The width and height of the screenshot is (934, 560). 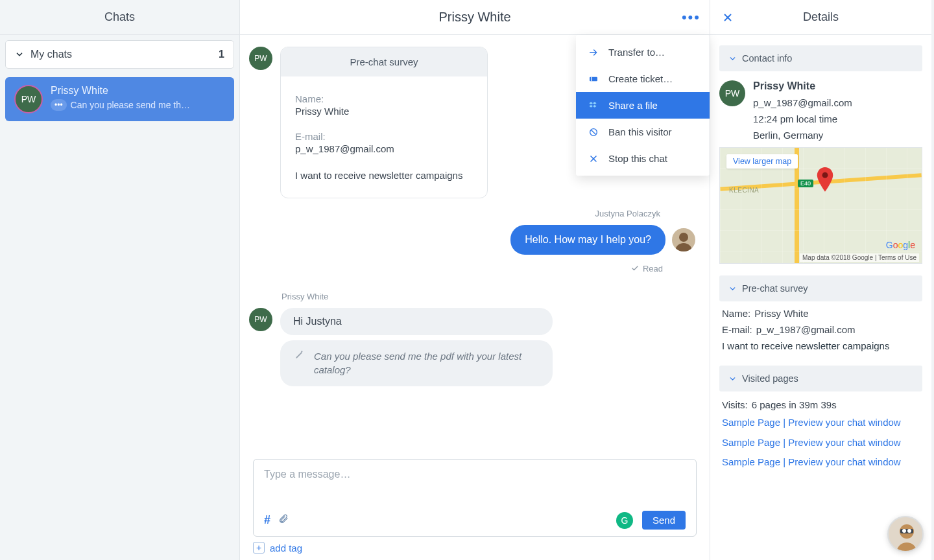 What do you see at coordinates (728, 18) in the screenshot?
I see `close-details-button` at bounding box center [728, 18].